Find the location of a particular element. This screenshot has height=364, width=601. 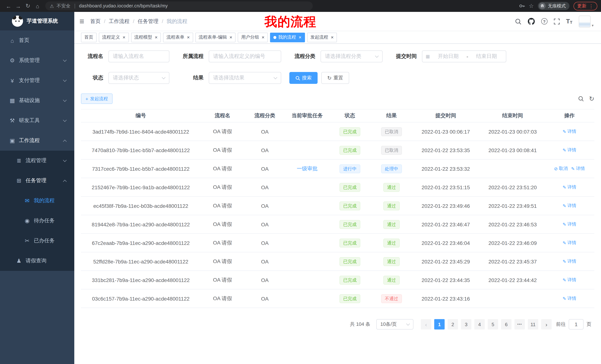

tab-user-group: 用户分组 × is located at coordinates (253, 37).